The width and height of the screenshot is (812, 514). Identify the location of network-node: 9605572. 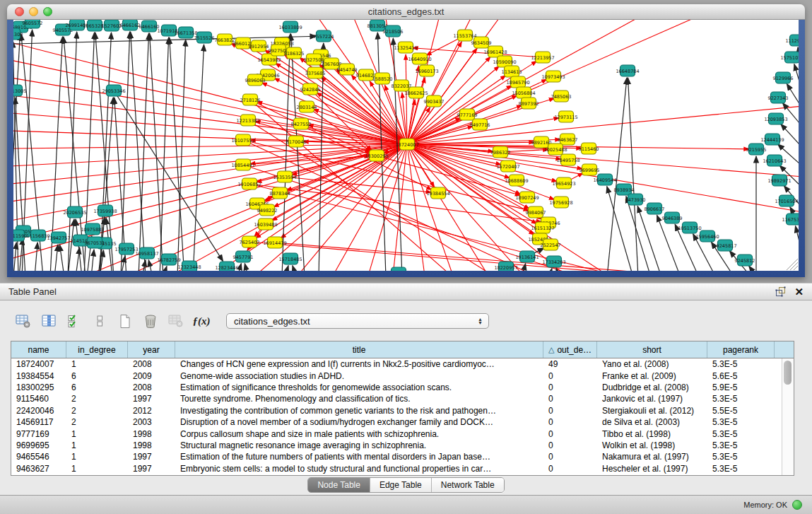
(33, 24).